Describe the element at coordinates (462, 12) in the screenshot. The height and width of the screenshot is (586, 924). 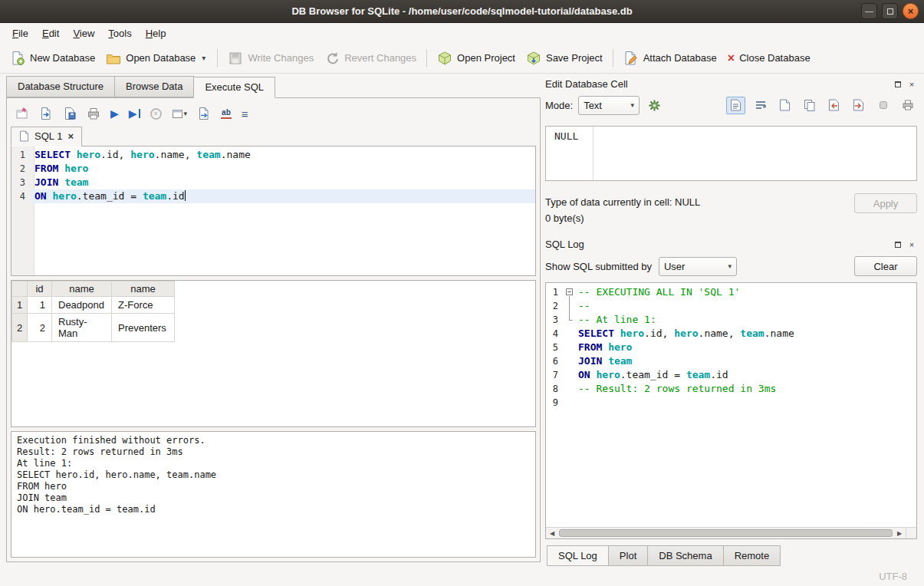
I see `titlebar: DB Browser for SQLite - /home/user/code/…` at that location.